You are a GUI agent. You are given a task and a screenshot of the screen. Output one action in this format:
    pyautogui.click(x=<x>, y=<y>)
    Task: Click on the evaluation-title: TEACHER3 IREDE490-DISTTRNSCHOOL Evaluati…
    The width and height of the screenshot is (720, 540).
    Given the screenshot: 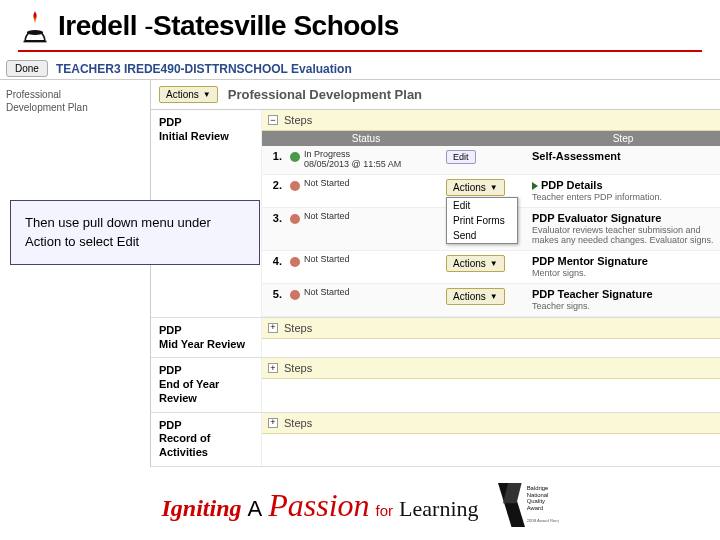 What is the action you would take?
    pyautogui.click(x=204, y=69)
    